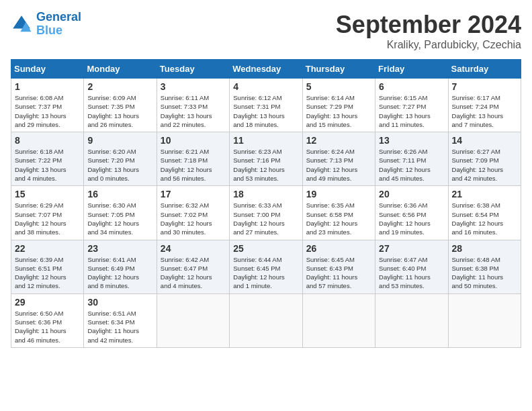 This screenshot has height=411, width=532. Describe the element at coordinates (266, 69) in the screenshot. I see `column-header-wednesday: Wednesday` at that location.